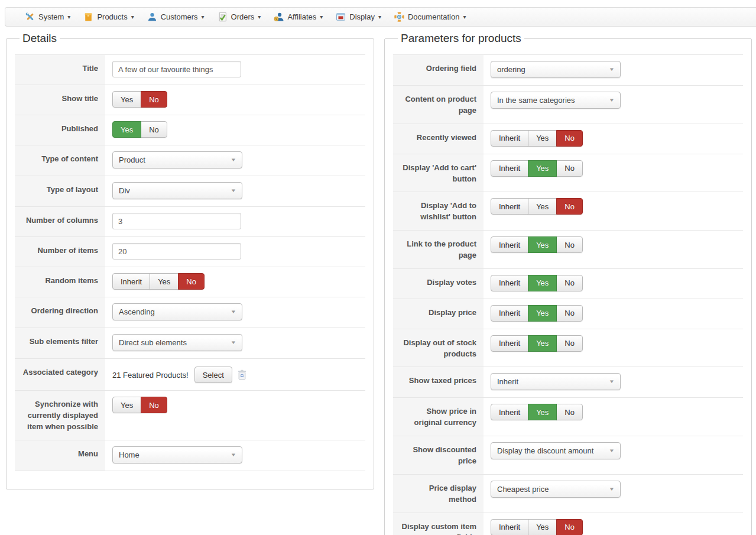 Image resolution: width=756 pixels, height=535 pixels. Describe the element at coordinates (510, 313) in the screenshot. I see `display-price-inherit-button: Inherit` at that location.